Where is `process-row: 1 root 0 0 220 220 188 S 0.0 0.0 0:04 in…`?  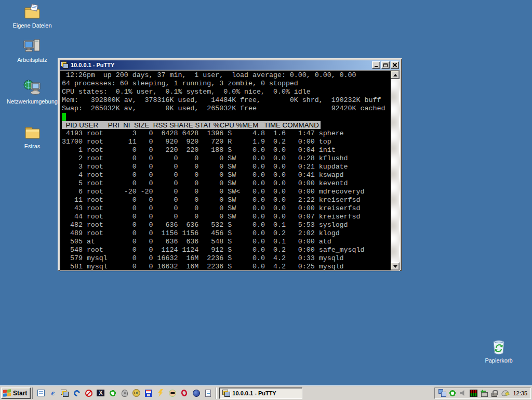
process-row: 1 root 0 0 220 220 188 S 0.0 0.0 0:04 in… is located at coordinates (227, 150).